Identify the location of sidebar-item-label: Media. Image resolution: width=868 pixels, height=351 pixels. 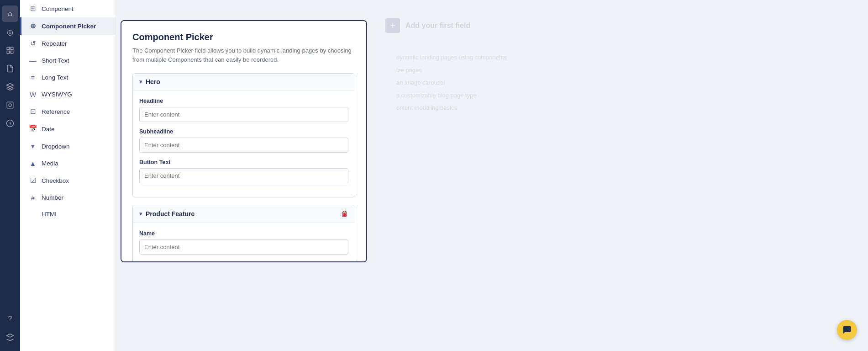
(50, 164).